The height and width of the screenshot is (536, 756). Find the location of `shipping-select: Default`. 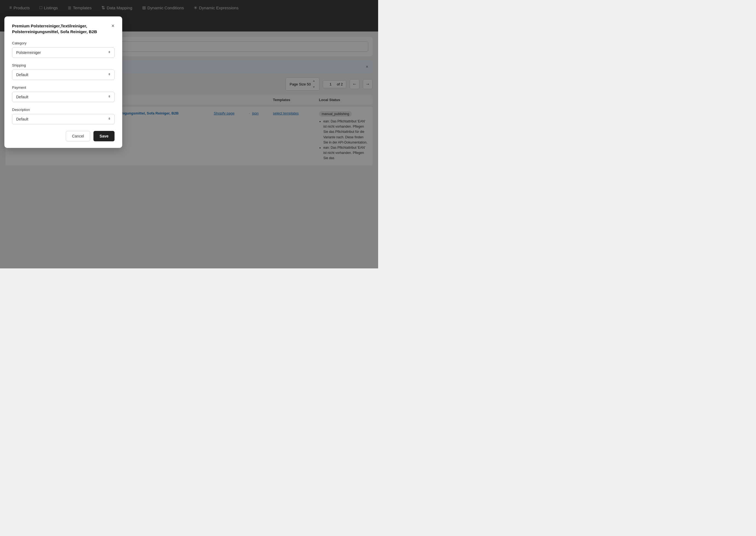

shipping-select: Default is located at coordinates (63, 75).